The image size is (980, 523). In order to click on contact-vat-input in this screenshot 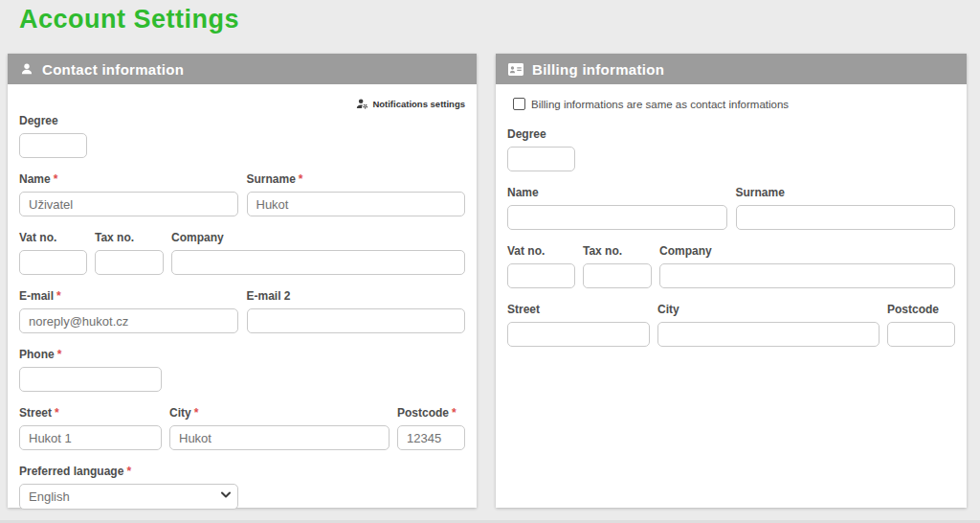, I will do `click(54, 262)`.